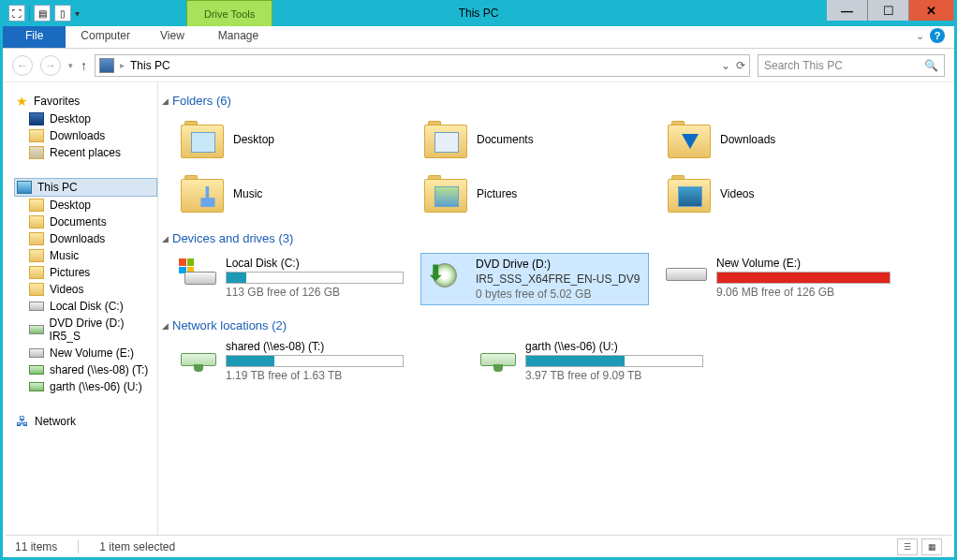  What do you see at coordinates (150, 66) in the screenshot?
I see `address-location: This PC` at bounding box center [150, 66].